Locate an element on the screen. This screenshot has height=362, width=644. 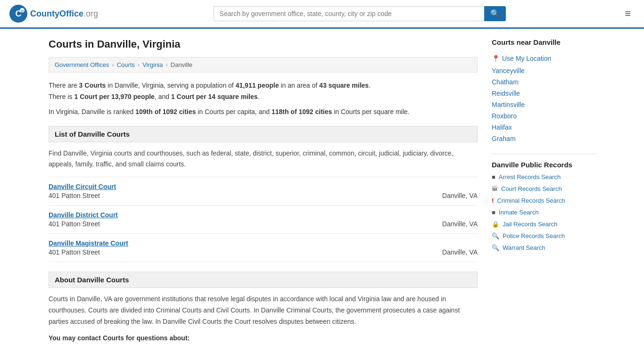
breadcrumb-sep-3: › is located at coordinates (166, 65).